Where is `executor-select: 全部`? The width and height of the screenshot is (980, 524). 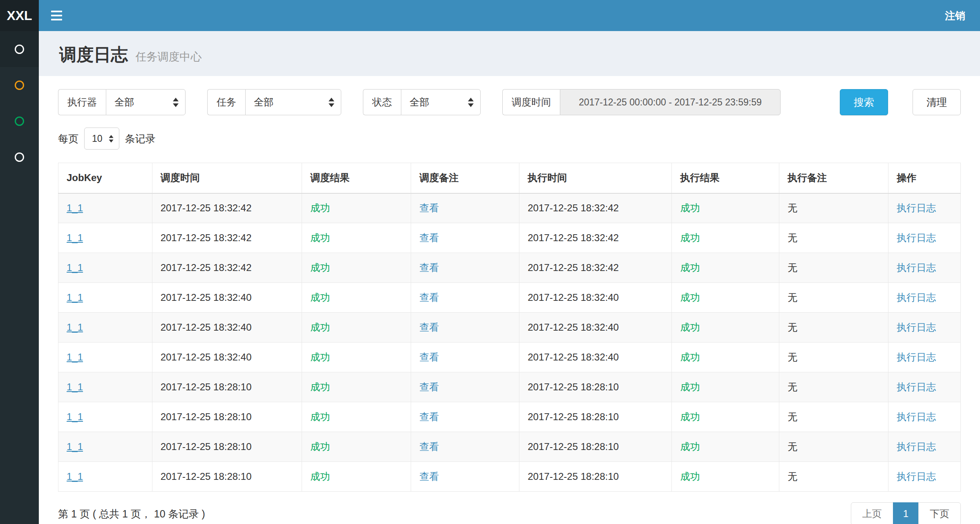
executor-select: 全部 is located at coordinates (145, 102).